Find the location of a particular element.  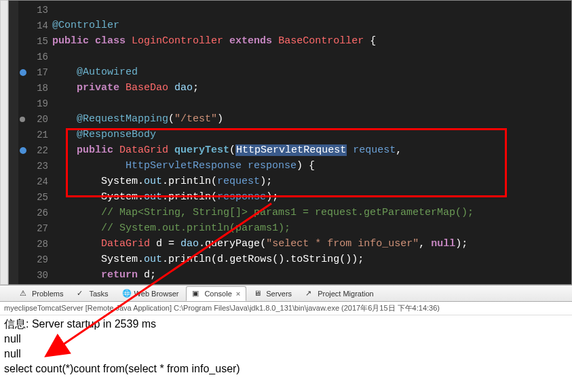

line-number: 21 is located at coordinates (35, 134).